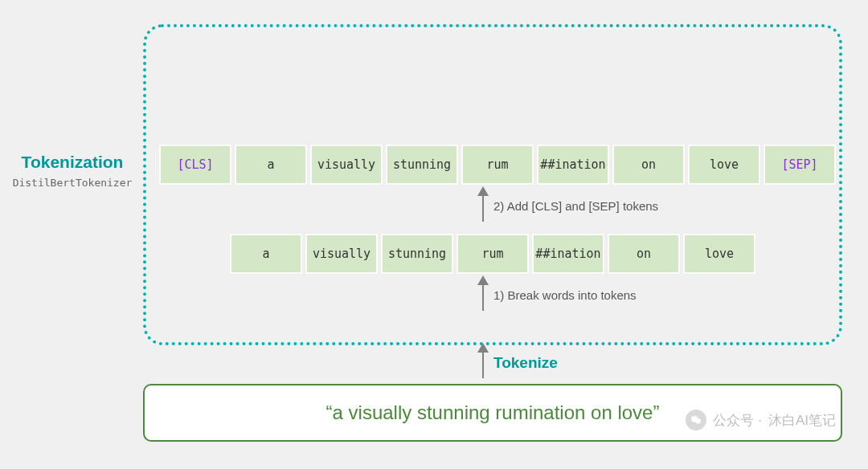  What do you see at coordinates (497, 165) in the screenshot?
I see `token-row-final: [CLS]avisuallystunningrum##inationonlove…` at bounding box center [497, 165].